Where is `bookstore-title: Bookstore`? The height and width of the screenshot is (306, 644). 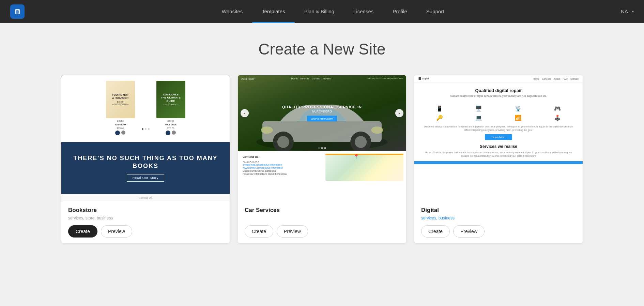 bookstore-title: Bookstore is located at coordinates (145, 210).